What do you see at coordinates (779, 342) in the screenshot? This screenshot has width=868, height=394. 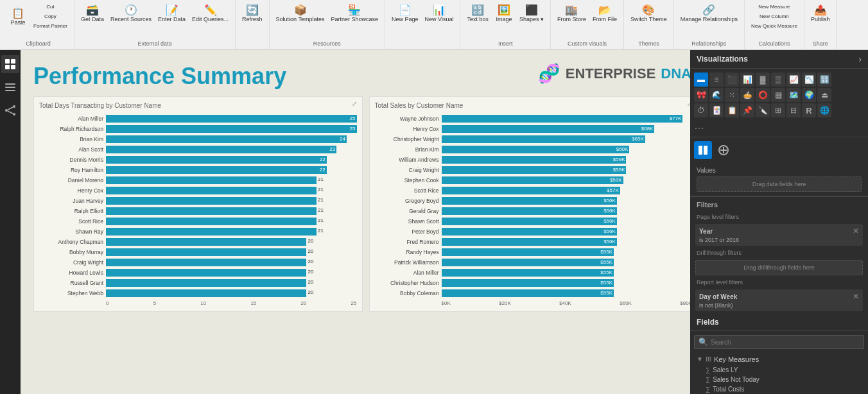 I see `fields-search-box: 🔍` at bounding box center [779, 342].